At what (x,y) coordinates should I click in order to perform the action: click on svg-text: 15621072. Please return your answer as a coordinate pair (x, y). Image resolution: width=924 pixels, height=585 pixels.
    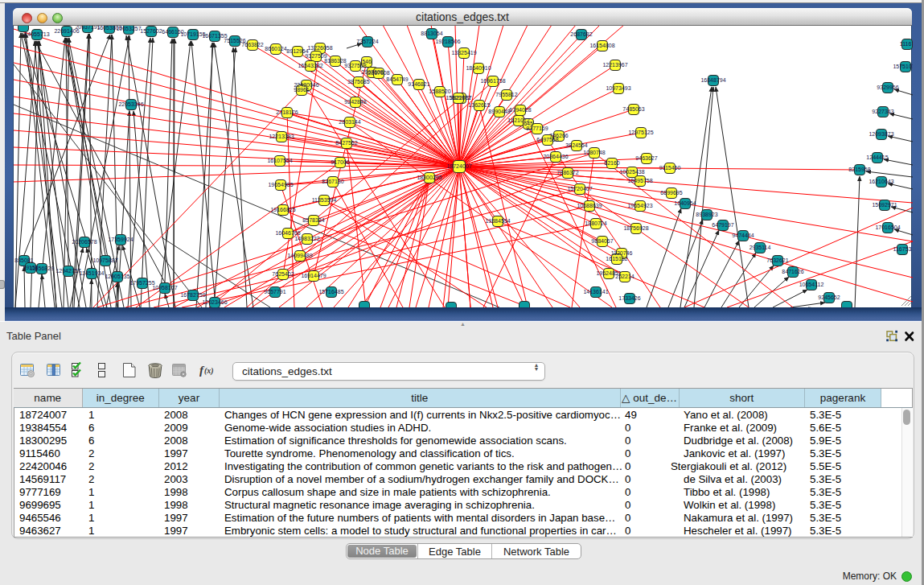
    Looking at the image, I should click on (458, 98).